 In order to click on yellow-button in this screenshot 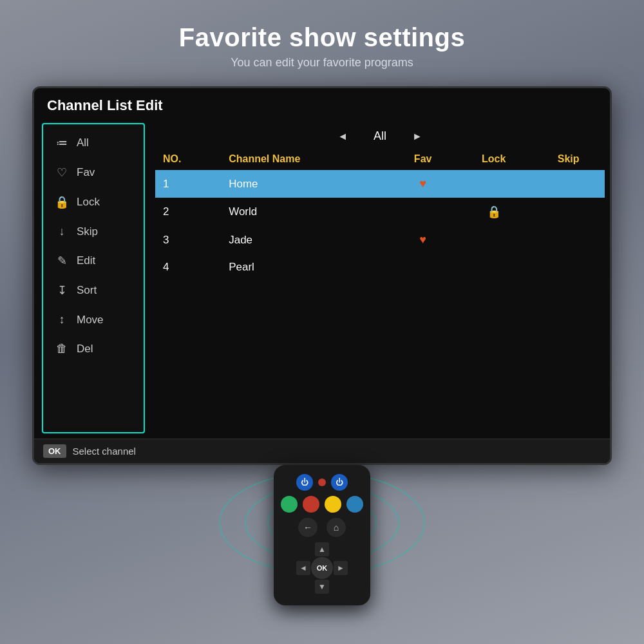, I will do `click(333, 504)`.